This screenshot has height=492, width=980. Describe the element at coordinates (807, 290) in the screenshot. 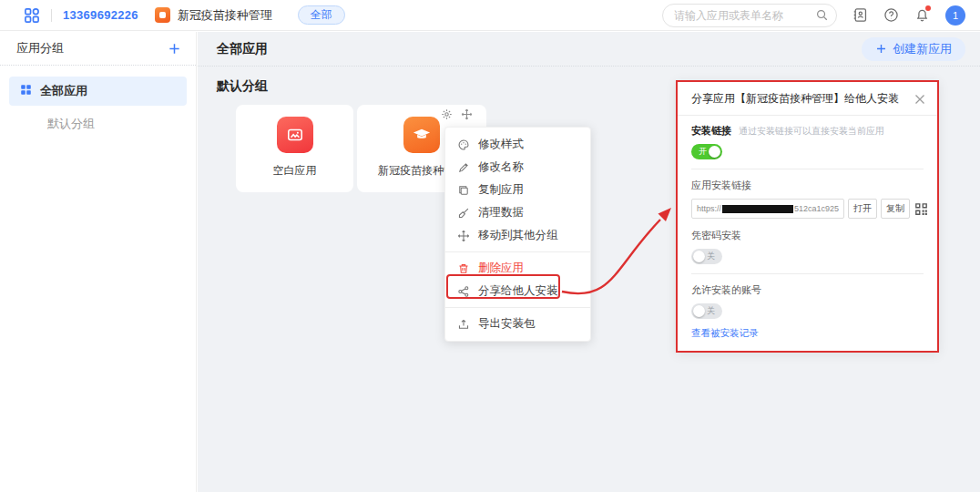

I see `allowed-accounts-label: 允许安装的账号` at that location.